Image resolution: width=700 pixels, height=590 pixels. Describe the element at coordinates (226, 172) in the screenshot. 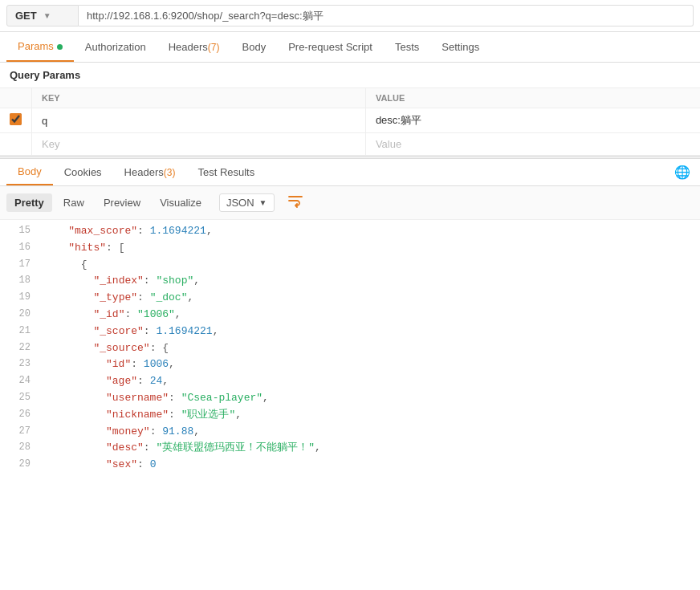

I see `response-tab-testresults: Test Results` at that location.